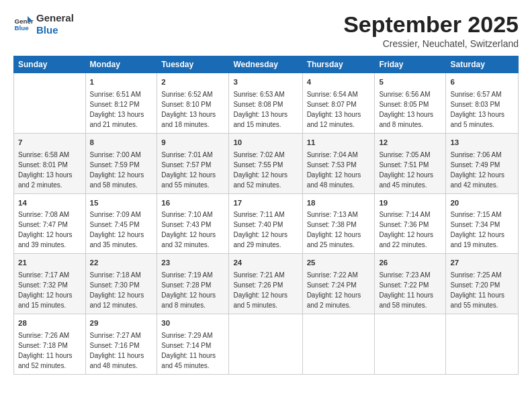 Image resolution: width=532 pixels, height=411 pixels. What do you see at coordinates (482, 82) in the screenshot?
I see `day-number: 6` at bounding box center [482, 82].